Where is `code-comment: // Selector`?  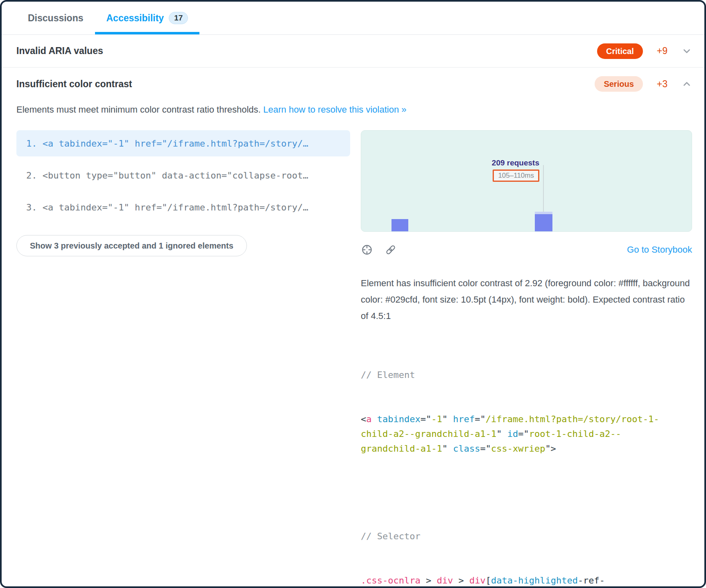 code-comment: // Selector is located at coordinates (527, 536).